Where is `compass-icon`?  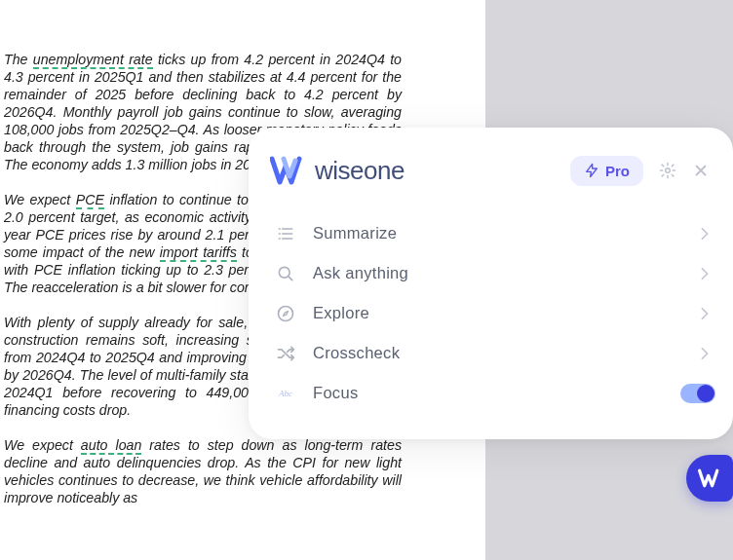 compass-icon is located at coordinates (286, 314).